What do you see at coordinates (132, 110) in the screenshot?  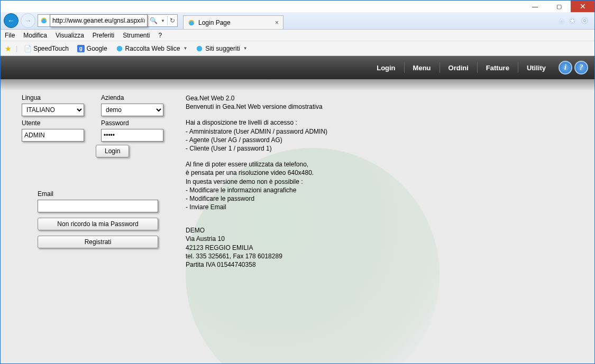 I see `azienda-select: demo` at bounding box center [132, 110].